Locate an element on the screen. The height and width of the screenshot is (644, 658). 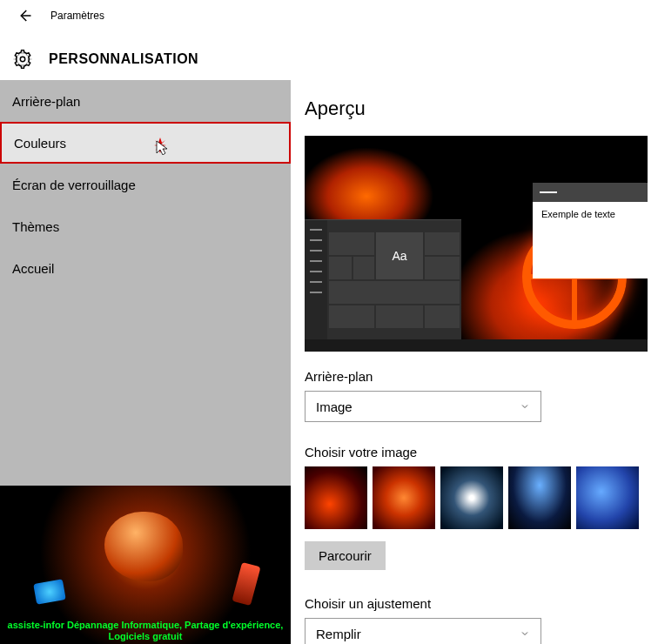
sidebar-item-label: Thèmes is located at coordinates (36, 226).